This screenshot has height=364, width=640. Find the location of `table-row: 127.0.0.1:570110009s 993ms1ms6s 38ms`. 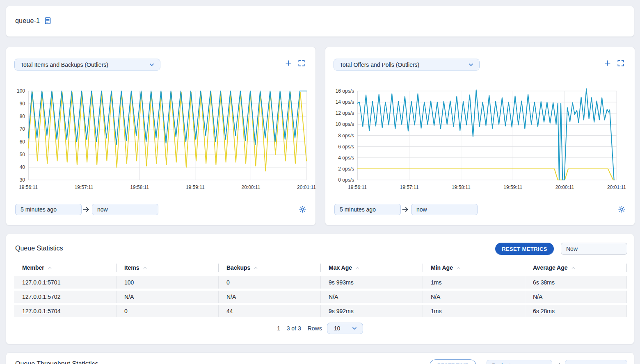

table-row: 127.0.0.1:570110009s 993ms1ms6s 38ms is located at coordinates (320, 282).